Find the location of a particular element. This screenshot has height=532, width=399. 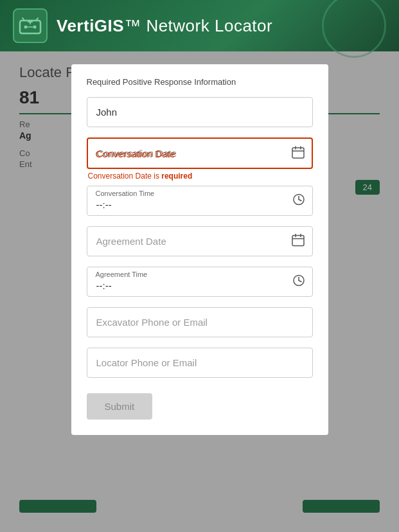

agreement-time-label: Agreement Time is located at coordinates (122, 274).